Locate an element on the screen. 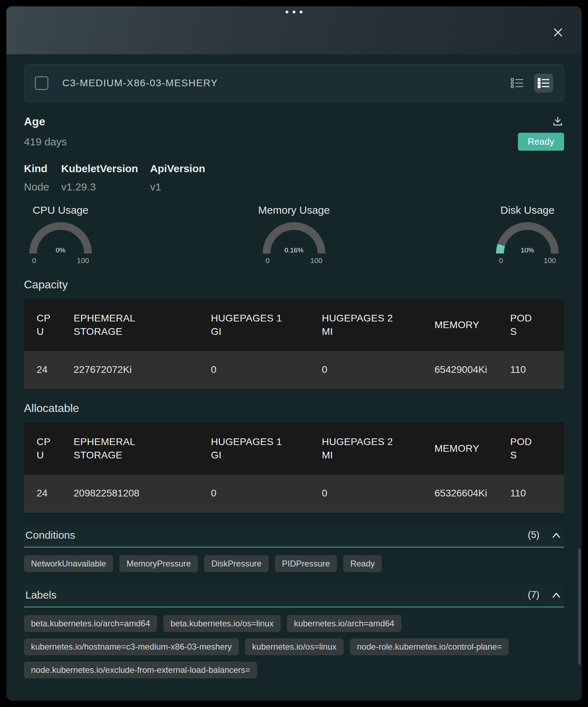 Image resolution: width=588 pixels, height=707 pixels. gauge-value: 0% is located at coordinates (61, 250).